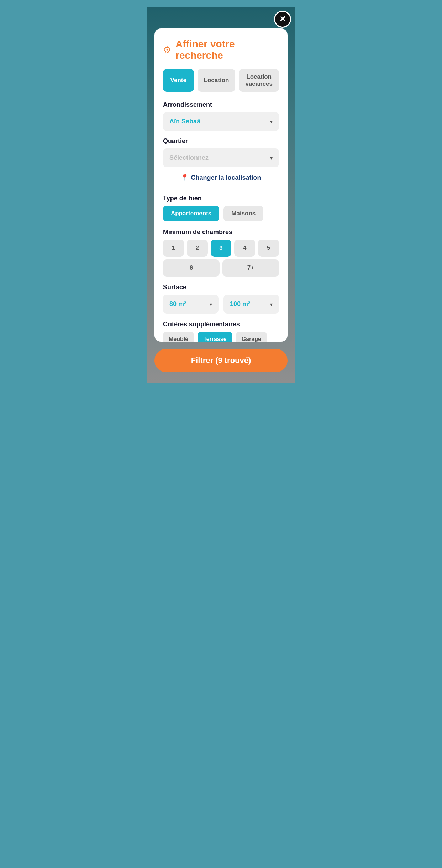 This screenshot has height=868, width=442. Describe the element at coordinates (283, 19) in the screenshot. I see `close-icon: ✕` at that location.